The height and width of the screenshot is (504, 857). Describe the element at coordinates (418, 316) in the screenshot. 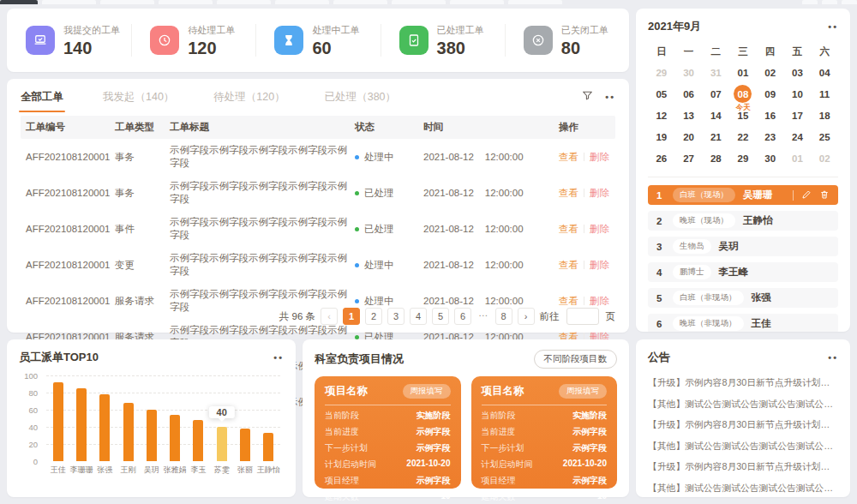

I see `page-button: 4` at that location.